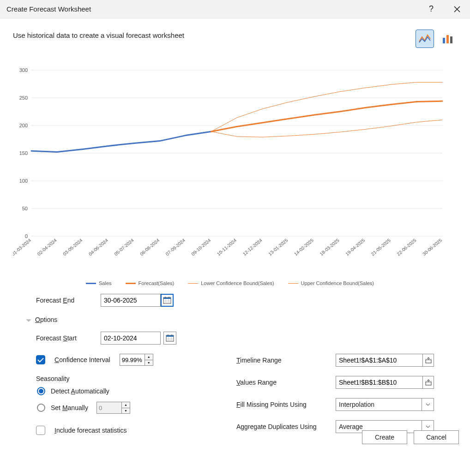  What do you see at coordinates (131, 338) in the screenshot?
I see `forecast-start-input` at bounding box center [131, 338].